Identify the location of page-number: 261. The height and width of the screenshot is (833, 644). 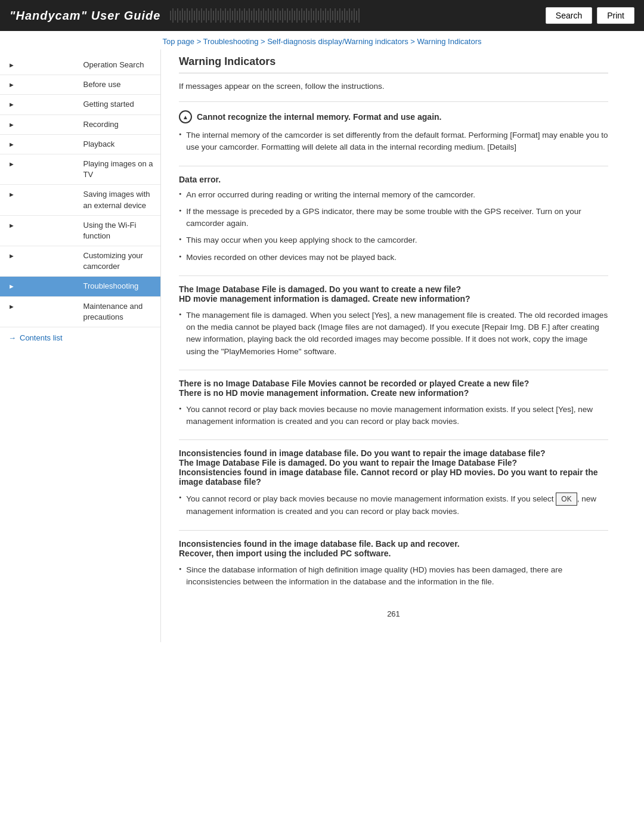
(394, 614).